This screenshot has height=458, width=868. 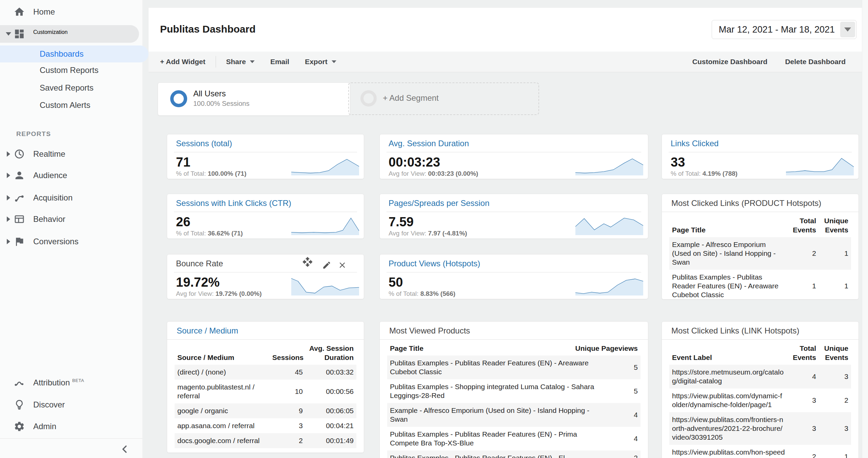 What do you see at coordinates (71, 175) in the screenshot?
I see `sidebar-item-audience: Audience` at bounding box center [71, 175].